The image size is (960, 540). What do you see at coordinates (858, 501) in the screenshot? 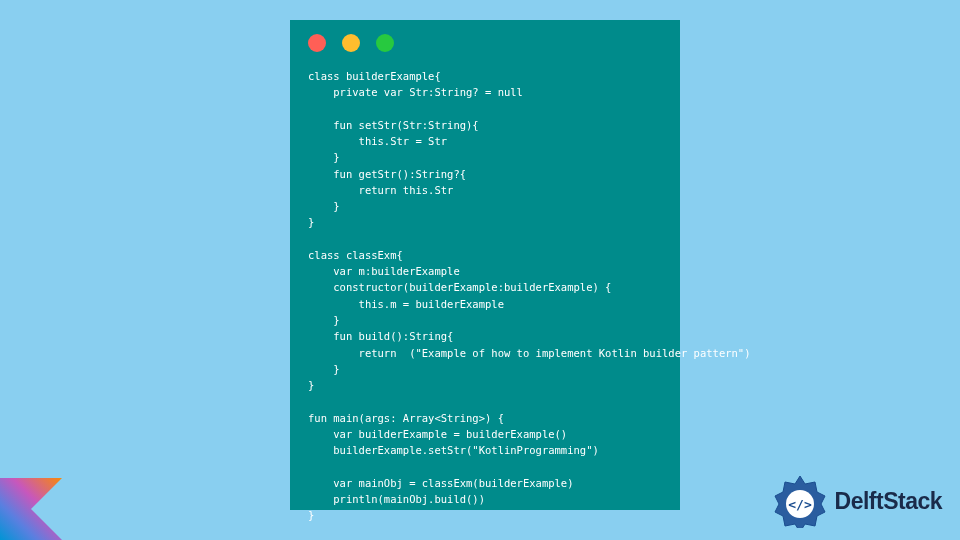
I see `brand-logo: </> DelftStack` at bounding box center [858, 501].